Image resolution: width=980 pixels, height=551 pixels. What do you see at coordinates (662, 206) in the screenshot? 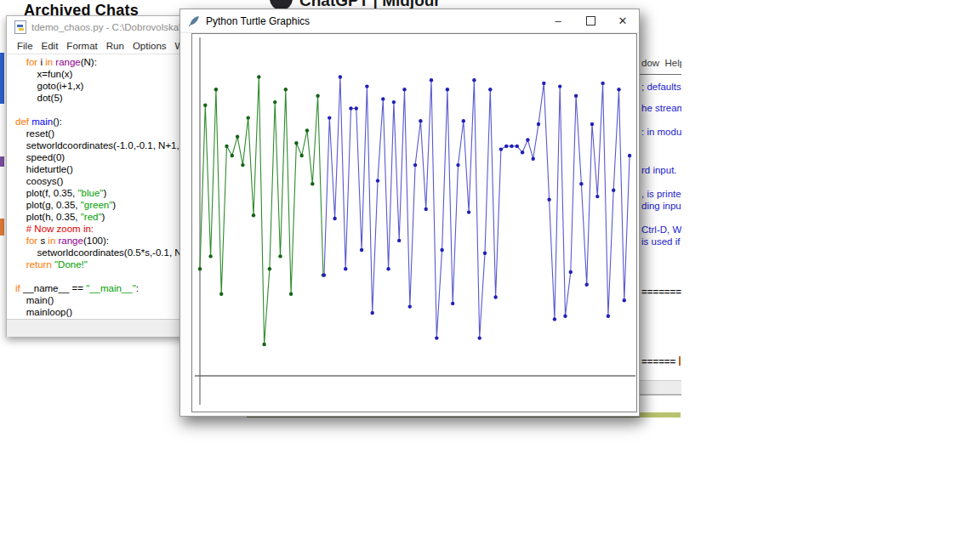
I see `shell-text-fragment: ding input` at bounding box center [662, 206].